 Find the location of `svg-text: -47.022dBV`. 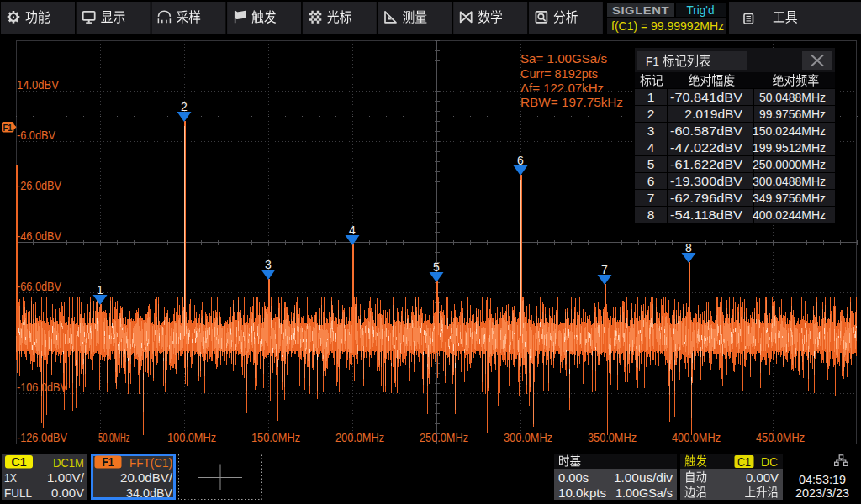

svg-text: -47.022dBV is located at coordinates (706, 148).